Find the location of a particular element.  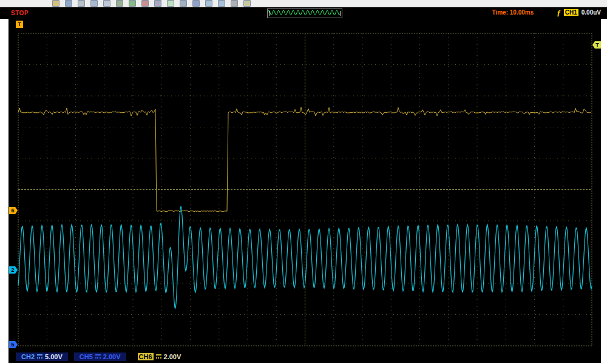

channel-status-bar: CH2 5.00V CH5 2.00V CH6 2.00V is located at coordinates (305, 357).